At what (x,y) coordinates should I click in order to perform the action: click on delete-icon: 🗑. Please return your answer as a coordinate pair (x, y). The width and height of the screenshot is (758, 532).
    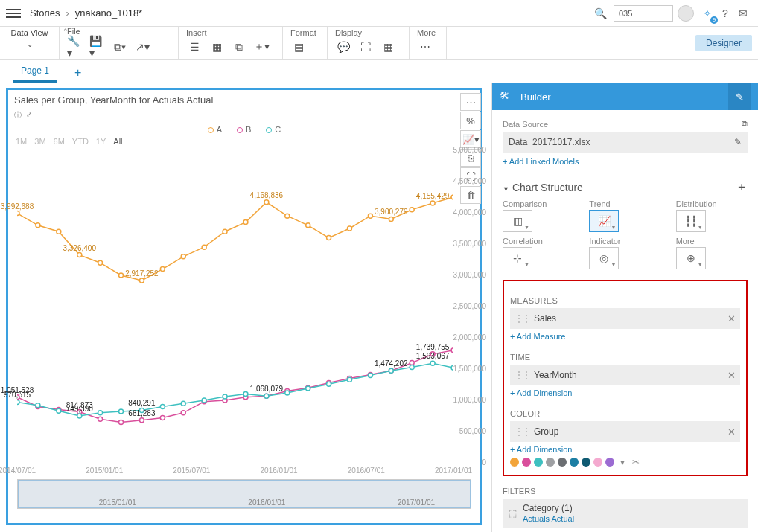
    Looking at the image, I should click on (471, 195).